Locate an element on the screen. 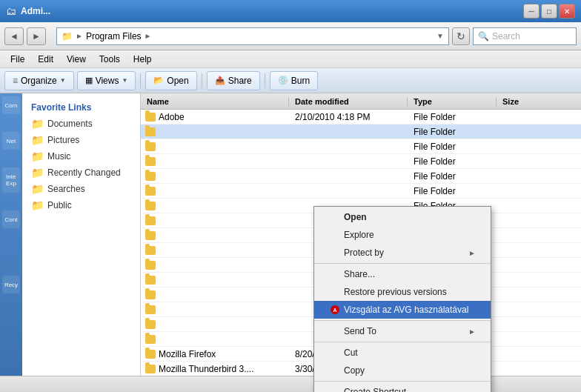 The height and width of the screenshot is (392, 581). col-header-name: Name is located at coordinates (215, 102).